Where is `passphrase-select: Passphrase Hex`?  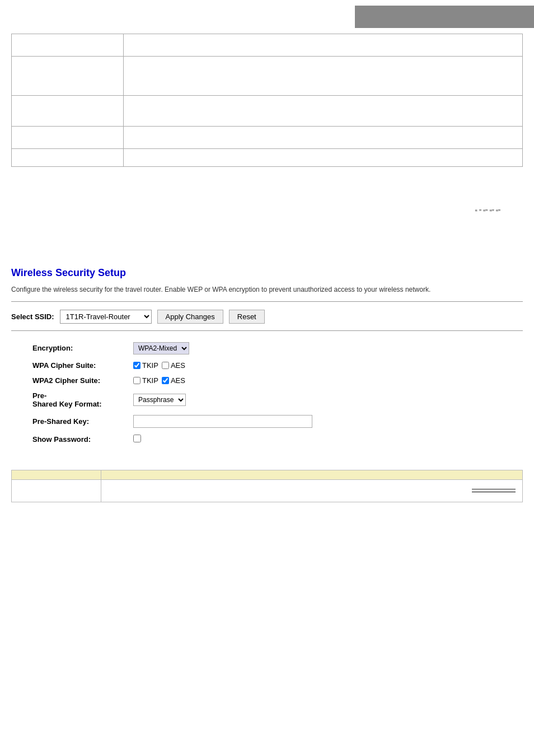 passphrase-select: Passphrase Hex is located at coordinates (160, 400).